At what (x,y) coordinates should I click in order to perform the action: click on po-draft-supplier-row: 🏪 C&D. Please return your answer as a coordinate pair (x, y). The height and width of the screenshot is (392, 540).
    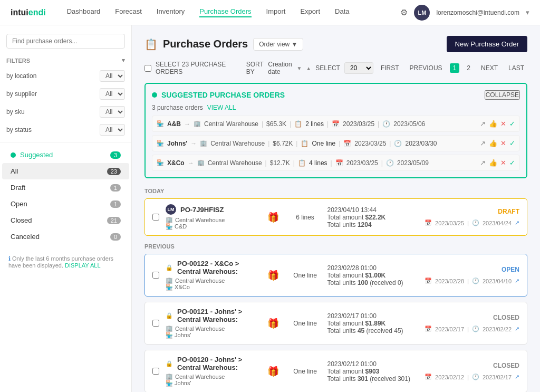
    Looking at the image, I should click on (211, 227).